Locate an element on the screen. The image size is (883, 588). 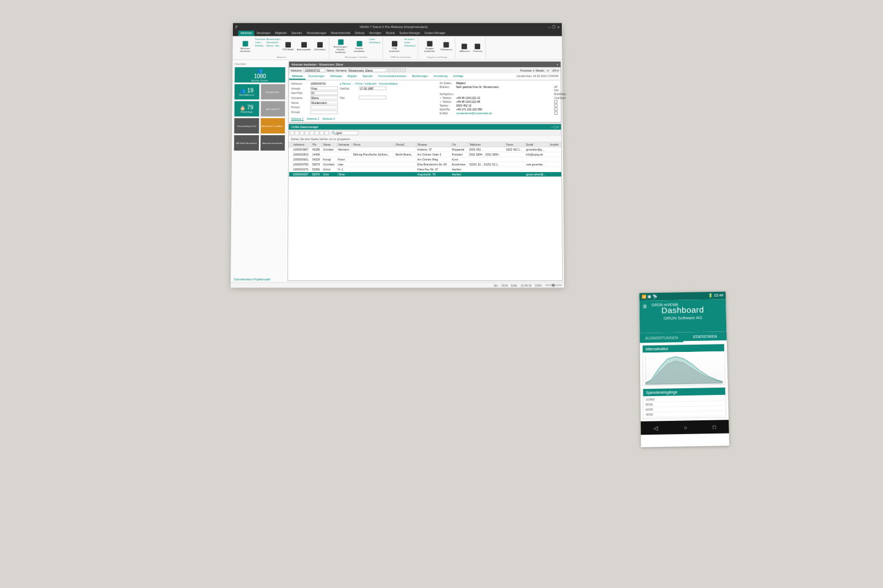
tab-auftraege: Aufträge is located at coordinates (458, 77).